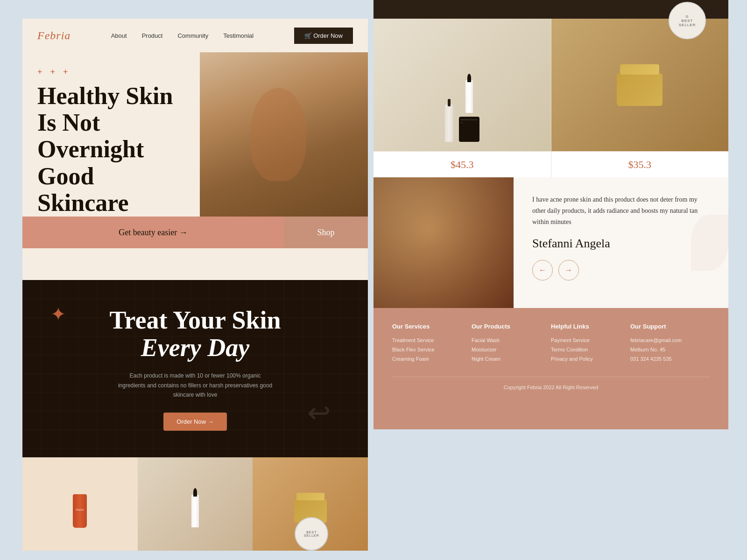 This screenshot has height=560, width=747. I want to click on footer-service-2: Black Flex Service, so click(432, 350).